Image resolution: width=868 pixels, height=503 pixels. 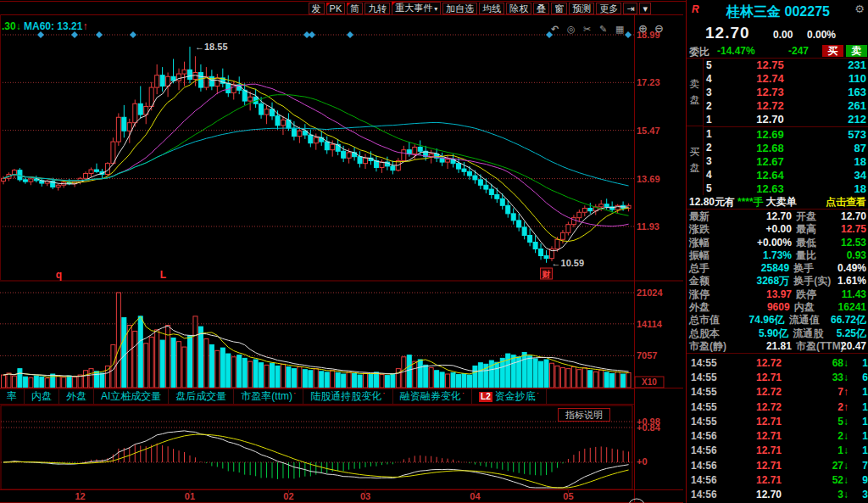 What do you see at coordinates (416, 8) in the screenshot?
I see `toolbar-item-4: 重大事件▾` at bounding box center [416, 8].